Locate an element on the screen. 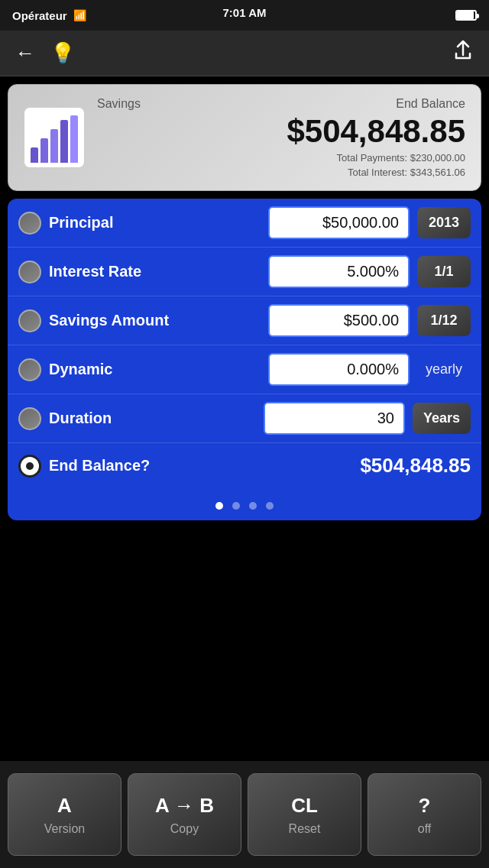  savings-amount-label: Savings Amount is located at coordinates (154, 321).